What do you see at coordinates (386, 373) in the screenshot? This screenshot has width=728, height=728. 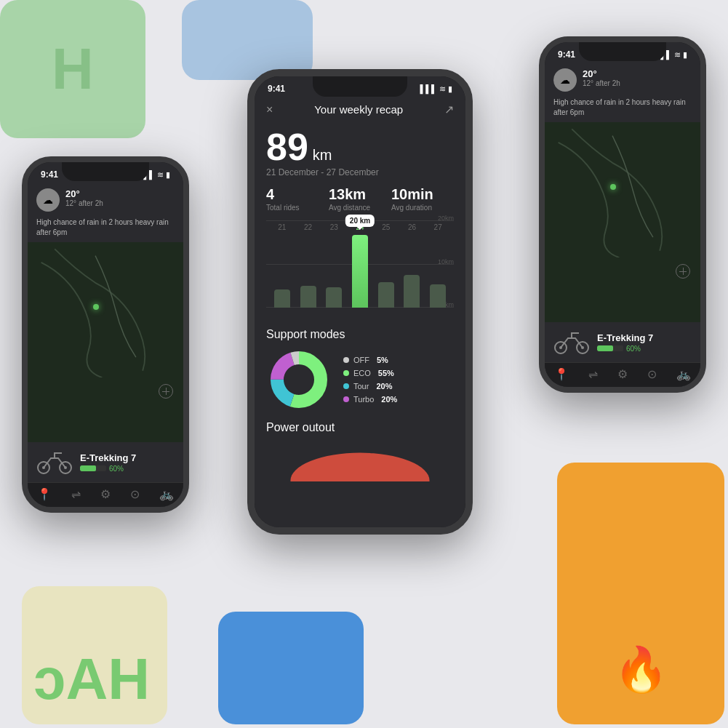 I see `legend-pct-eco: 55%` at bounding box center [386, 373].